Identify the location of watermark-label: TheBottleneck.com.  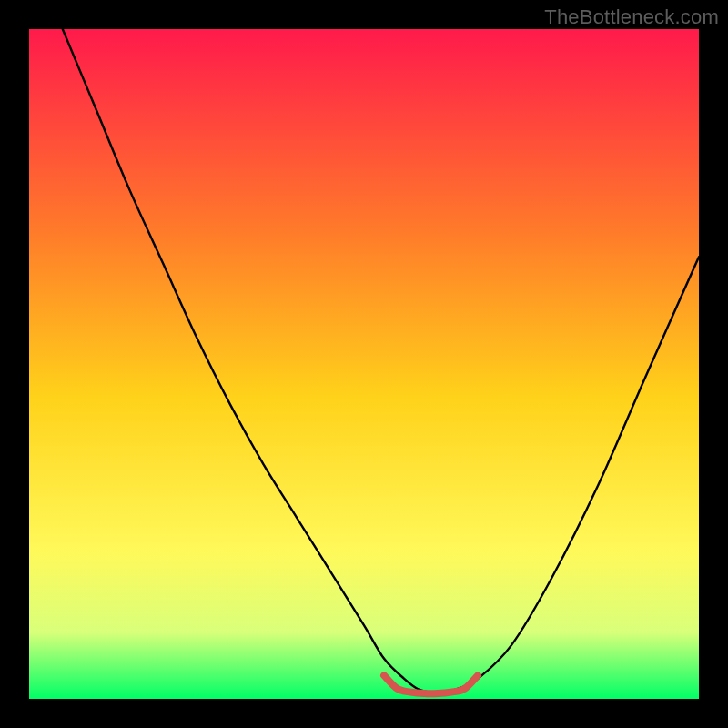
(632, 17).